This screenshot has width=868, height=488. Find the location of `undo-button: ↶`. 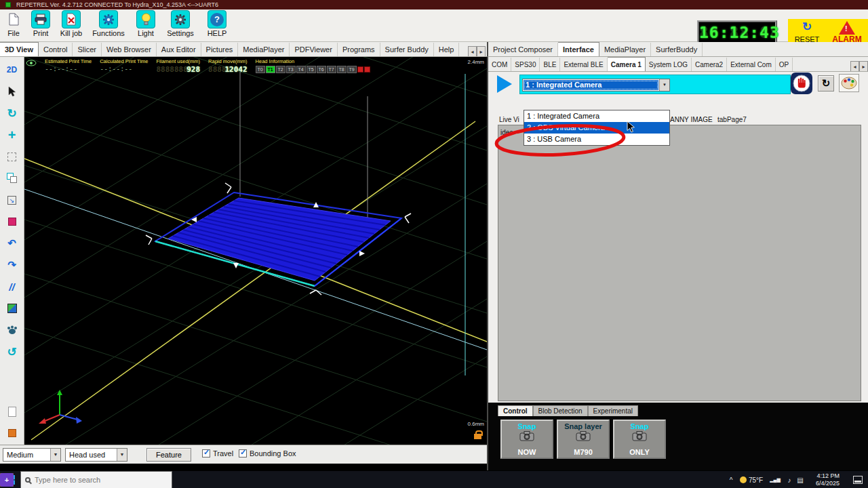

undo-button: ↶ is located at coordinates (12, 243).